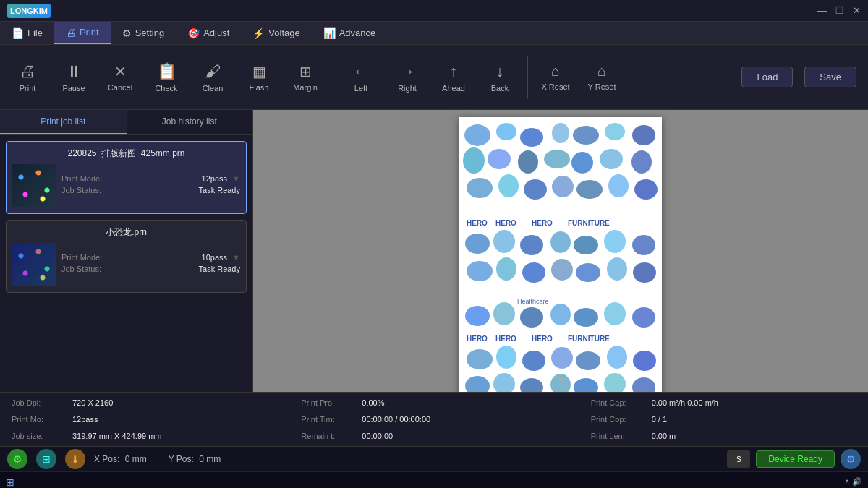 The height and width of the screenshot is (488, 868). Describe the element at coordinates (501, 72) in the screenshot. I see `back-icon: ↓` at that location.